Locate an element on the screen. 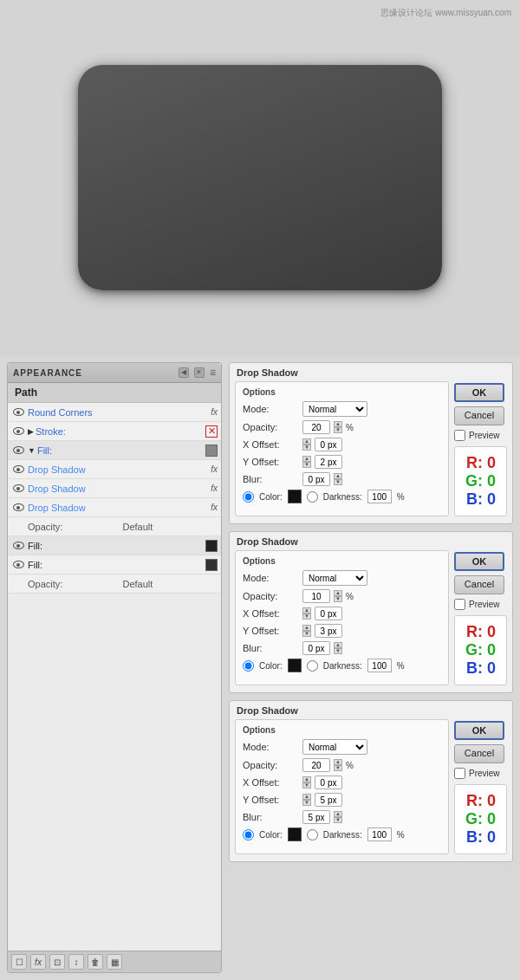 This screenshot has width=520, height=980. dsp3-blur-row: Blur: ▲▼ is located at coordinates (341, 817).